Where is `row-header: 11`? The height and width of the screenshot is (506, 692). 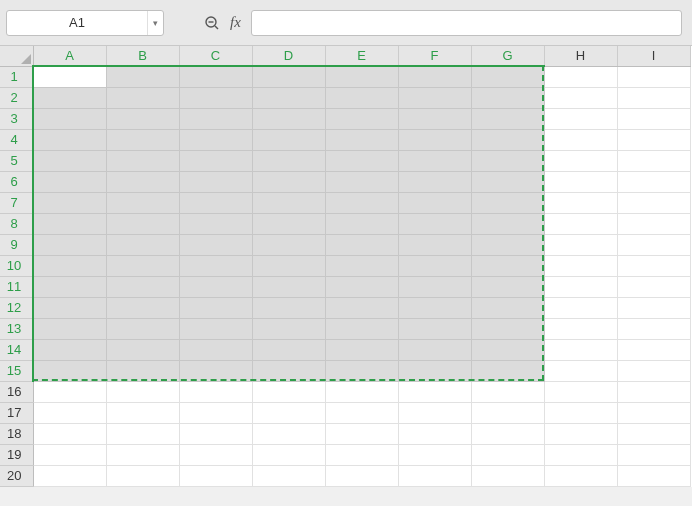
row-header: 11 is located at coordinates (16, 286).